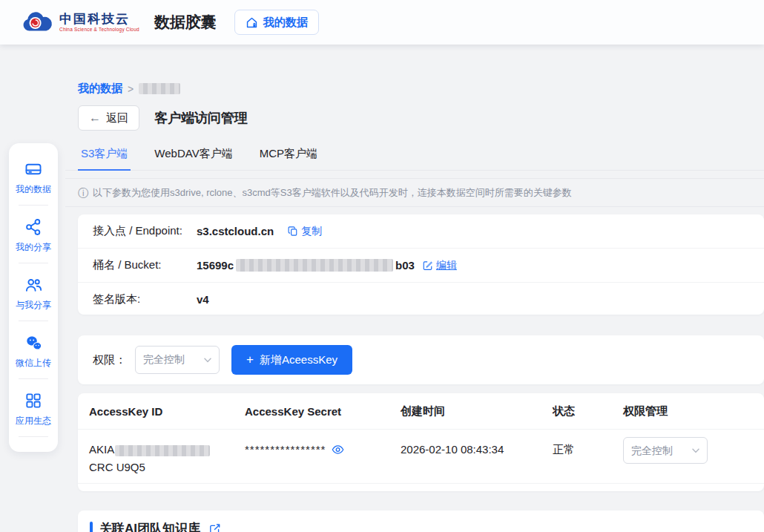  What do you see at coordinates (252, 22) in the screenshot?
I see `home-icon` at bounding box center [252, 22].